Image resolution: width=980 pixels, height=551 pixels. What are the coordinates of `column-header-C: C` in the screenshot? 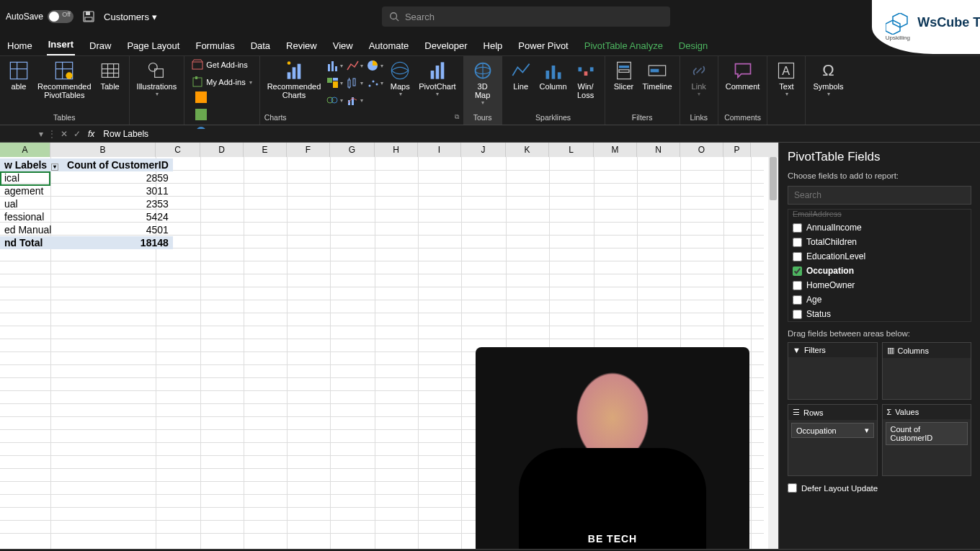 It's located at (178, 150).